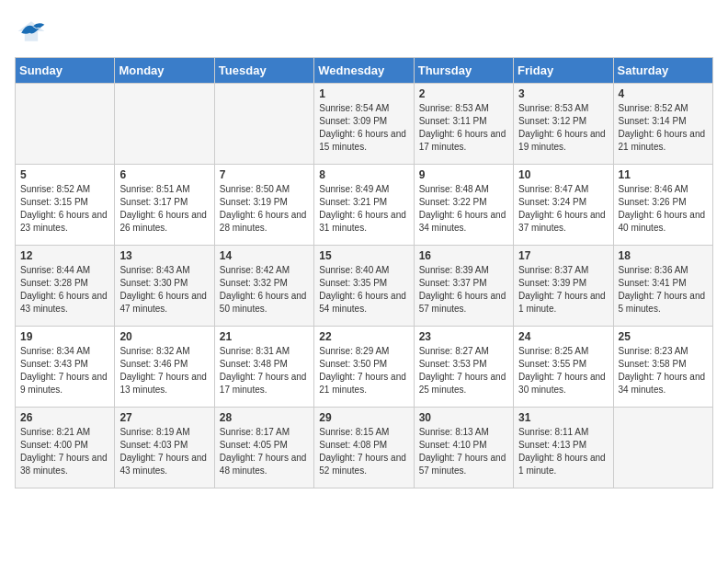  I want to click on weekday-header: Sunday, so click(65, 71).